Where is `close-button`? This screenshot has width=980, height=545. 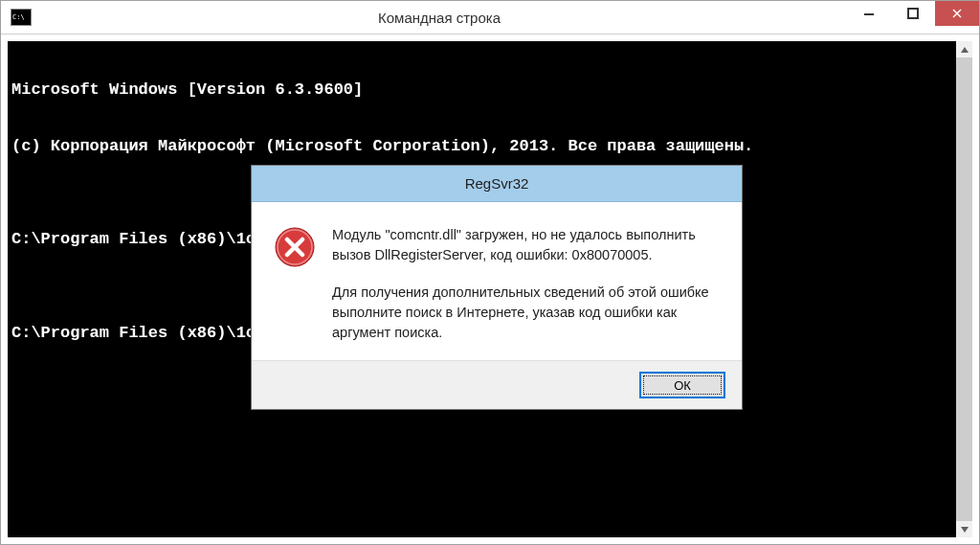
close-button is located at coordinates (957, 13).